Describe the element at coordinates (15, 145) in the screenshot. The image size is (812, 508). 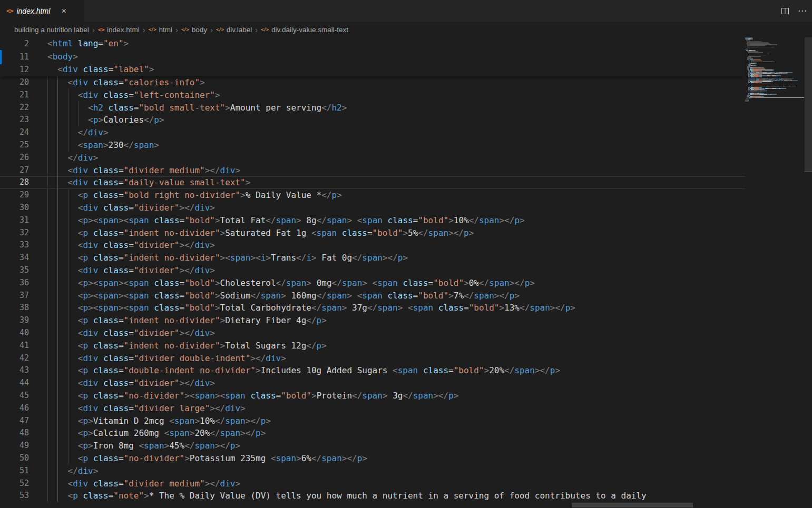
I see `line-number: 25` at that location.